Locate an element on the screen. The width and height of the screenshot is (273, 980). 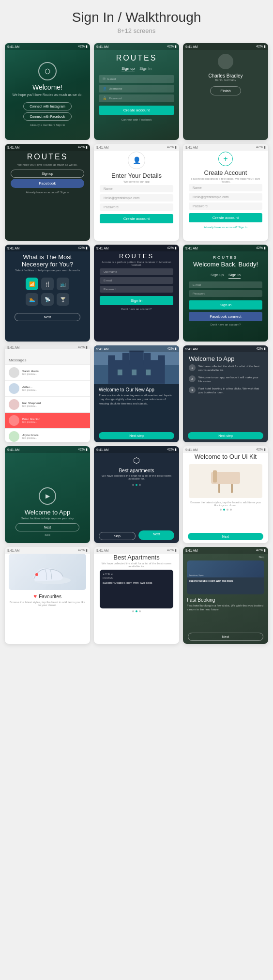
status-bar-9: 9:41 AM 42% ▮ is located at coordinates (226, 248).